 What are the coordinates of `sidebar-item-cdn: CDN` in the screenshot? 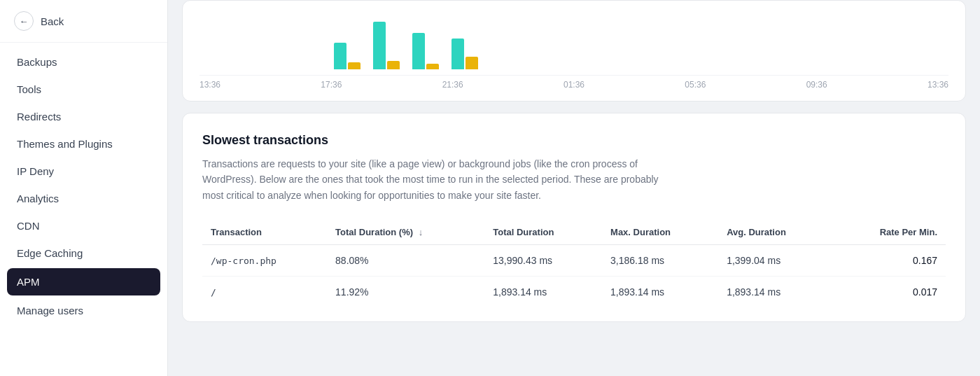 It's located at (84, 225).